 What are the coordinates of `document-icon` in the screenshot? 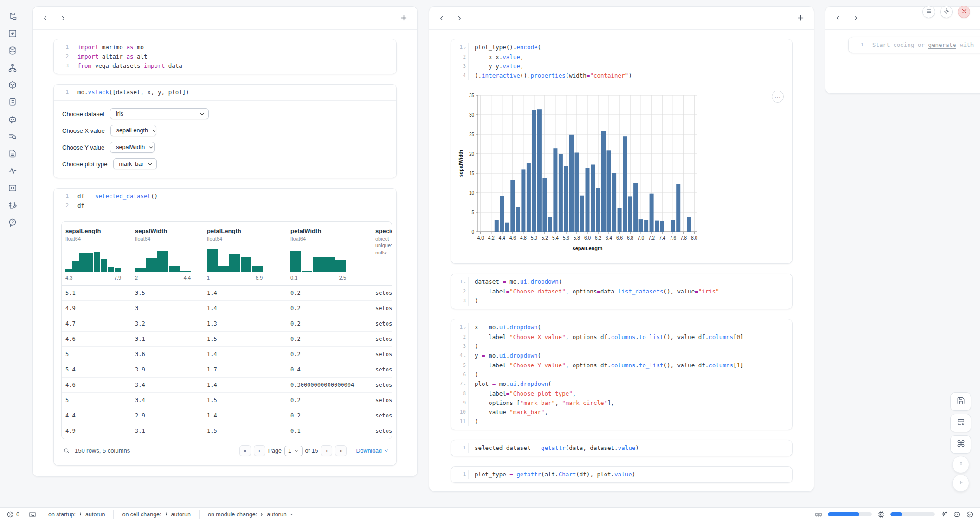 It's located at (13, 154).